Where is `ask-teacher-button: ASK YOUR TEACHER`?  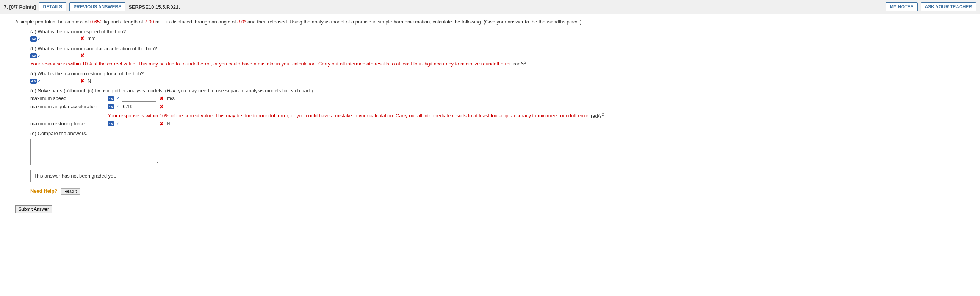 ask-teacher-button: ASK YOUR TEACHER is located at coordinates (949, 7).